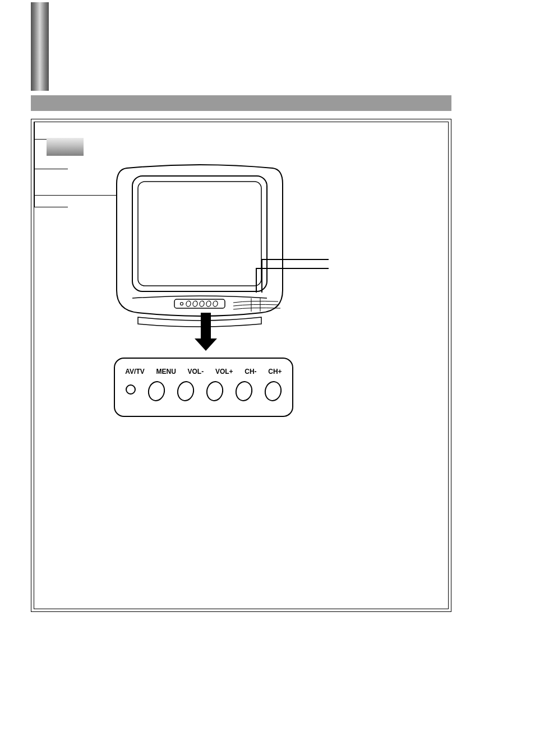 This screenshot has height=756, width=535. What do you see at coordinates (200, 245) in the screenshot?
I see `tv-illustration` at bounding box center [200, 245].